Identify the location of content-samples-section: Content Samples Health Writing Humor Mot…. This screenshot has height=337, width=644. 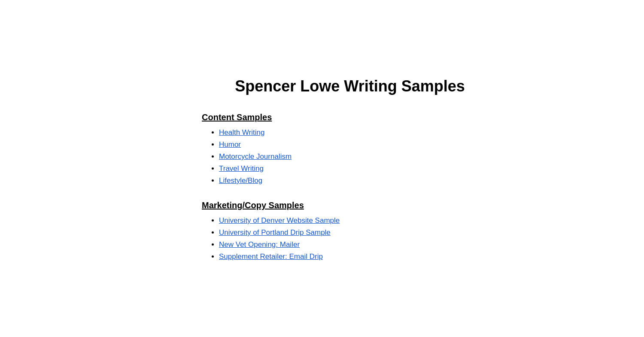
(350, 149).